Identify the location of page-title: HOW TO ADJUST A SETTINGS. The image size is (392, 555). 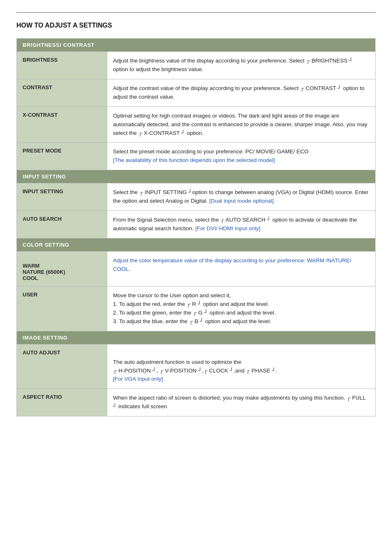
(196, 25).